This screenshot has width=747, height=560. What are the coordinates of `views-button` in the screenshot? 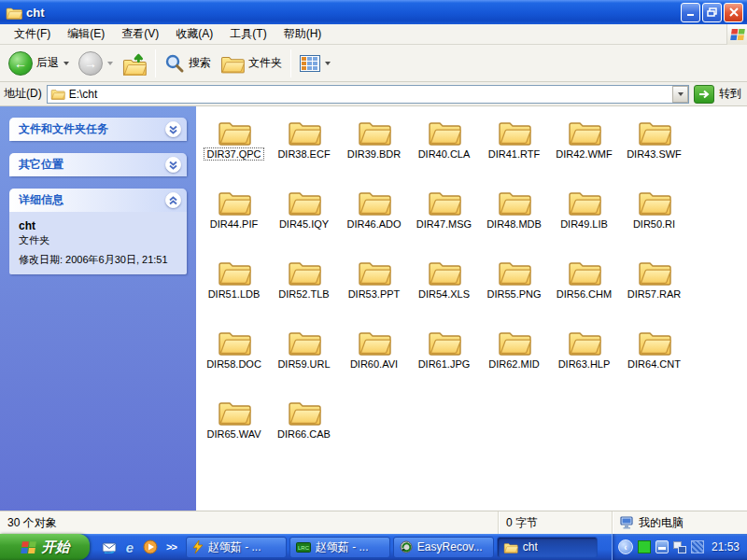 It's located at (316, 63).